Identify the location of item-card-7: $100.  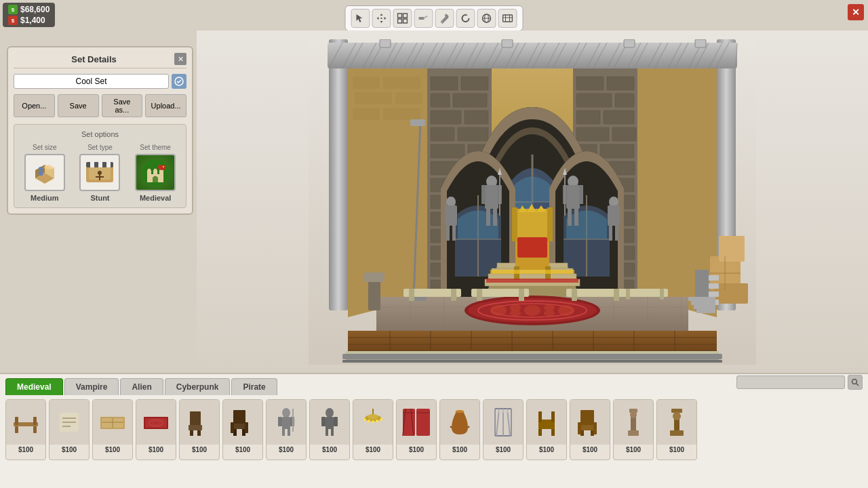
(286, 430).